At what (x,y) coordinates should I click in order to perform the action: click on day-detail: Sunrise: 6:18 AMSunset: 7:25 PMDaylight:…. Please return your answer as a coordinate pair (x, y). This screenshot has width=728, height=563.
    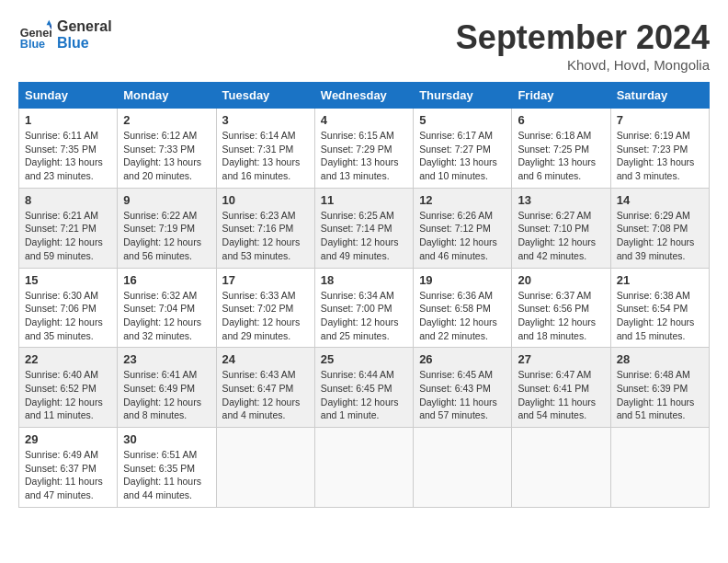
    Looking at the image, I should click on (557, 155).